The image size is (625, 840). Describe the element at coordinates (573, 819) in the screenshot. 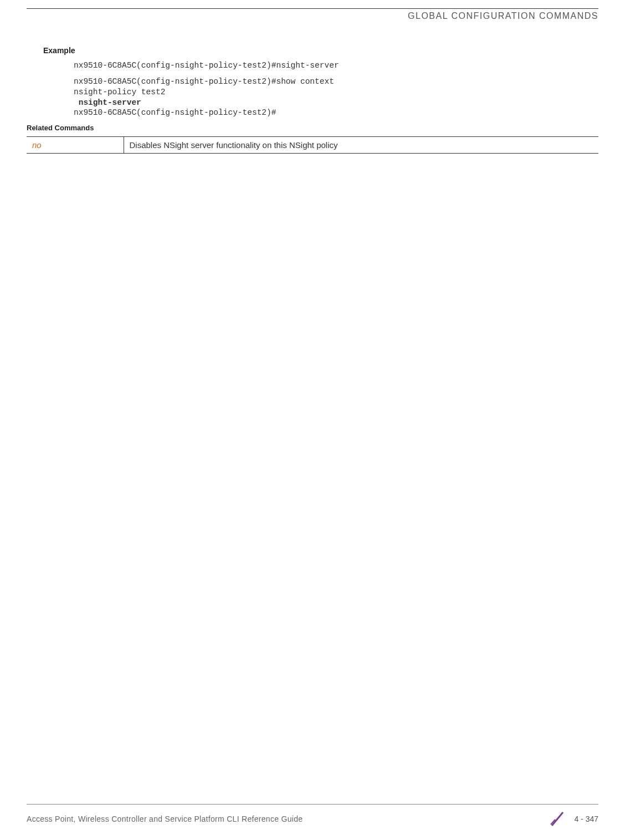

I see `footer-right: 4 - 347` at that location.